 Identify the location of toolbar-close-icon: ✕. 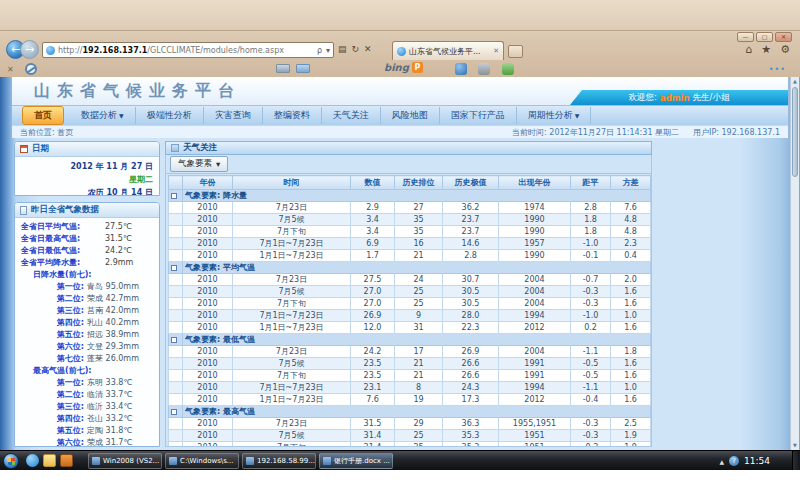
(10, 70).